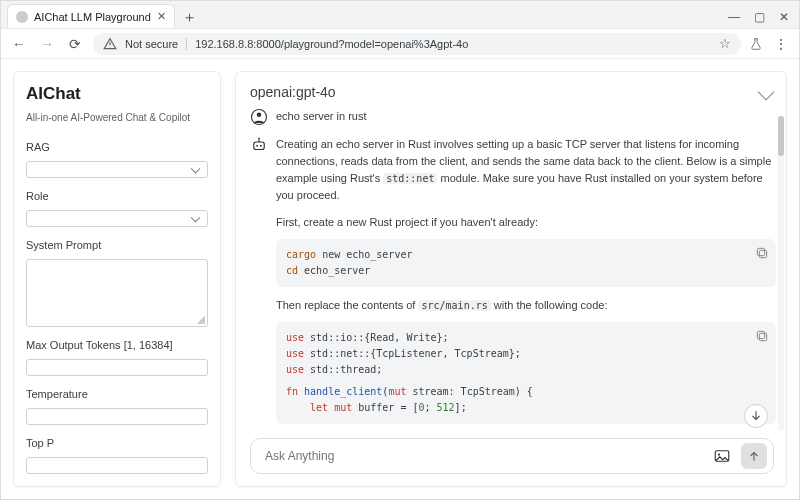  Describe the element at coordinates (513, 117) in the screenshot. I see `user-message: echo server in rust` at that location.